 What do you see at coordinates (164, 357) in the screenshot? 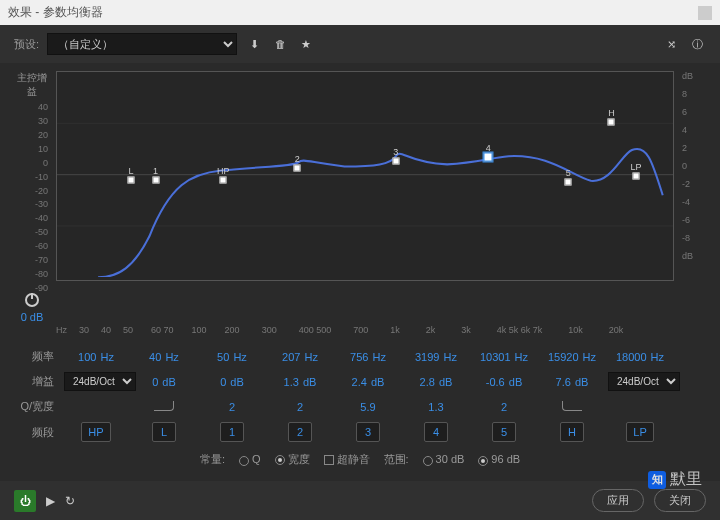
I see `freq-L: 40 Hz` at bounding box center [164, 357].